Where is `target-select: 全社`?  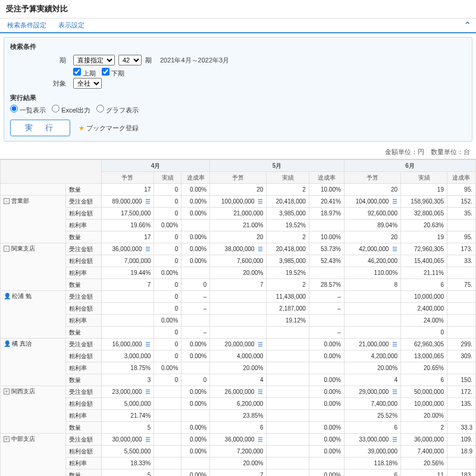 target-select: 全社 is located at coordinates (87, 83).